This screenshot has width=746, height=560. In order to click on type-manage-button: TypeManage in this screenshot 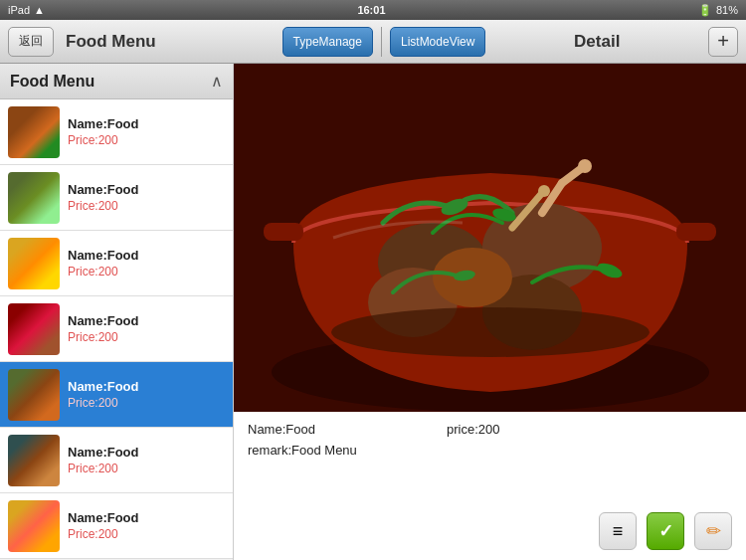, I will do `click(328, 42)`.